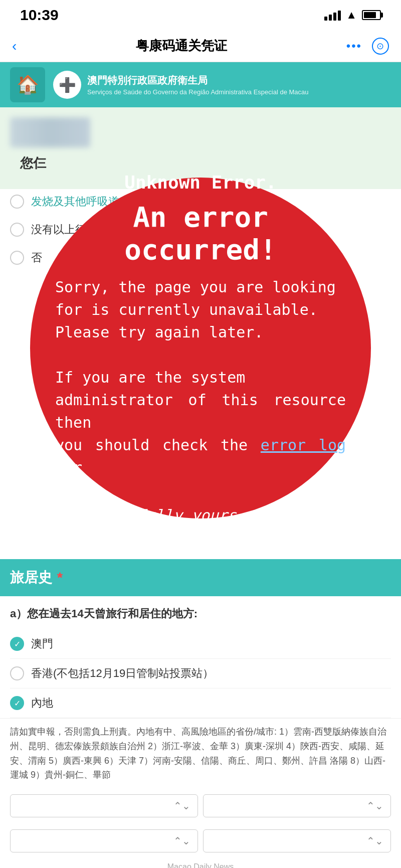 This screenshot has height=868, width=401. What do you see at coordinates (195, 287) in the screenshot?
I see `error-body-line1: Sorry, the page you are looking` at bounding box center [195, 287].